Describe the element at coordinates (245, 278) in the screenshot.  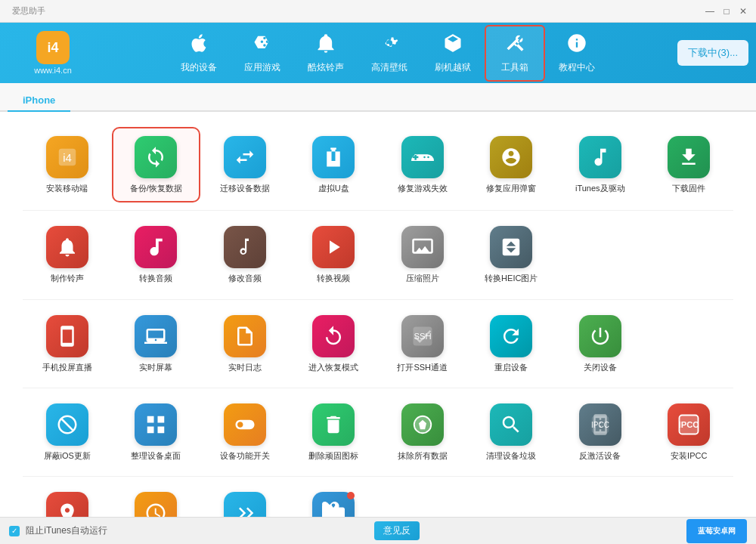
I see `edit-audio-label: 修改音频` at that location.